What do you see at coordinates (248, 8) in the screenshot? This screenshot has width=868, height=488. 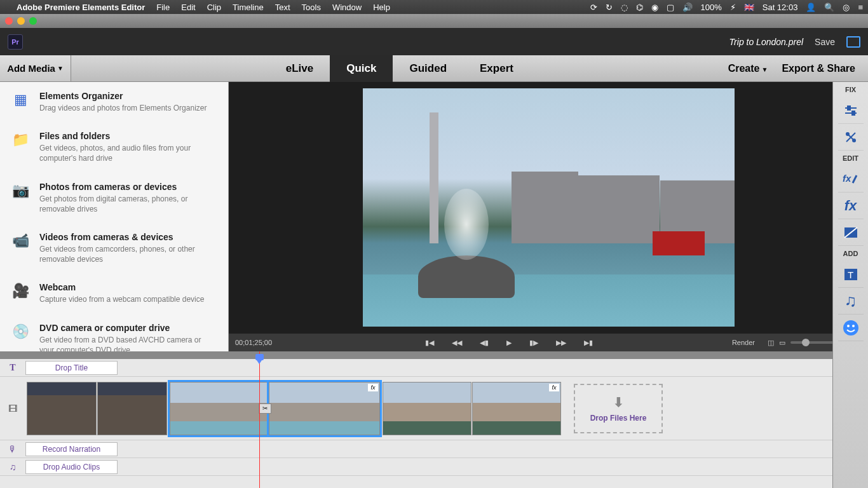 I see `menu-timeline: Timeline` at bounding box center [248, 8].